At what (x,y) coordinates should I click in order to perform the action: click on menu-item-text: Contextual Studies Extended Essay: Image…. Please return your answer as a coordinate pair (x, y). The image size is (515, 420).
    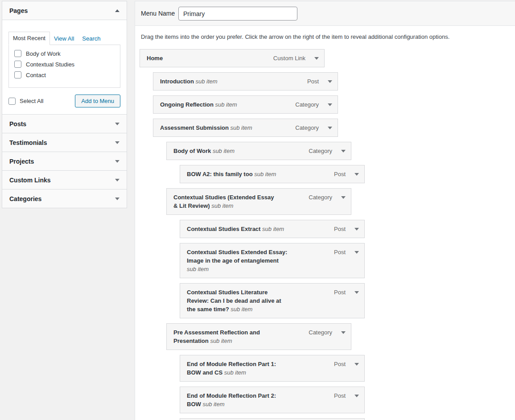
    Looking at the image, I should click on (238, 260).